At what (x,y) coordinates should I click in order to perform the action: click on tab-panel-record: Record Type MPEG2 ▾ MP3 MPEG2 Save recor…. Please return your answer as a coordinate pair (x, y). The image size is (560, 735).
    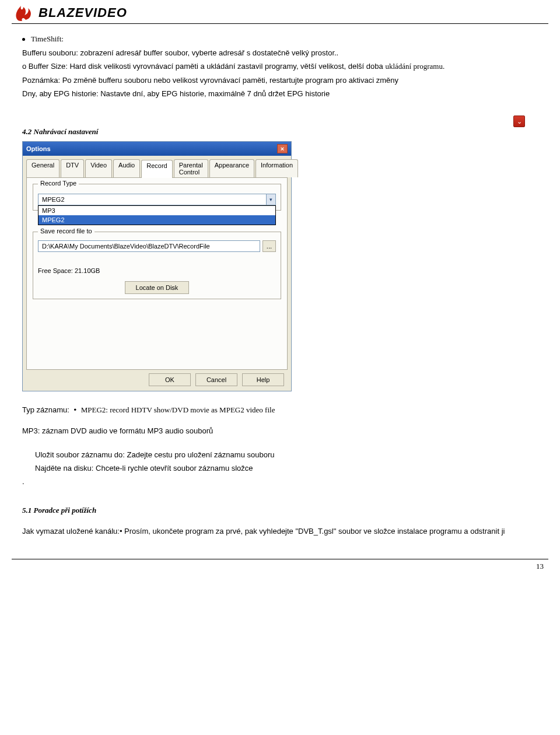
    Looking at the image, I should click on (157, 274).